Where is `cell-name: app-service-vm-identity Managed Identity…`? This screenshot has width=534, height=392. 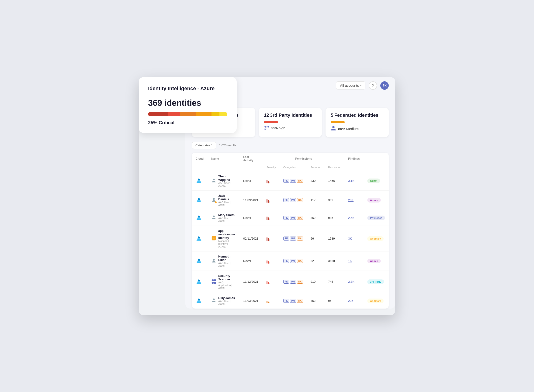 cell-name: app-service-vm-identity Managed Identity… is located at coordinates (224, 238).